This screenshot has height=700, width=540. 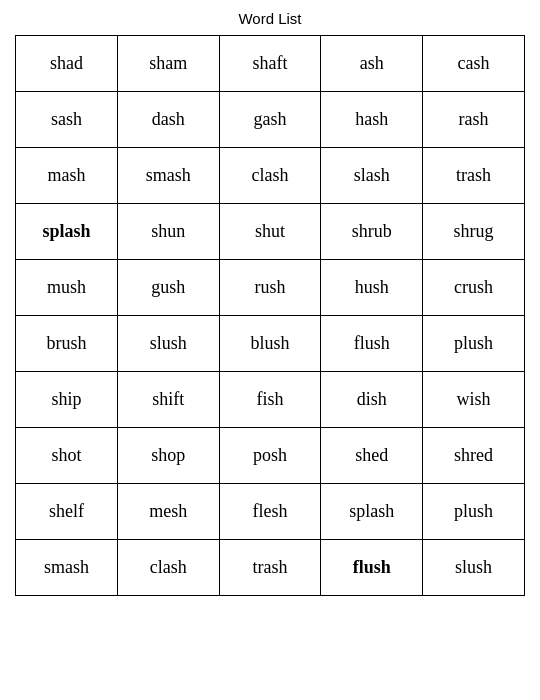 I want to click on table-row: shelfmeshfleshsplashplush, so click(x=270, y=512).